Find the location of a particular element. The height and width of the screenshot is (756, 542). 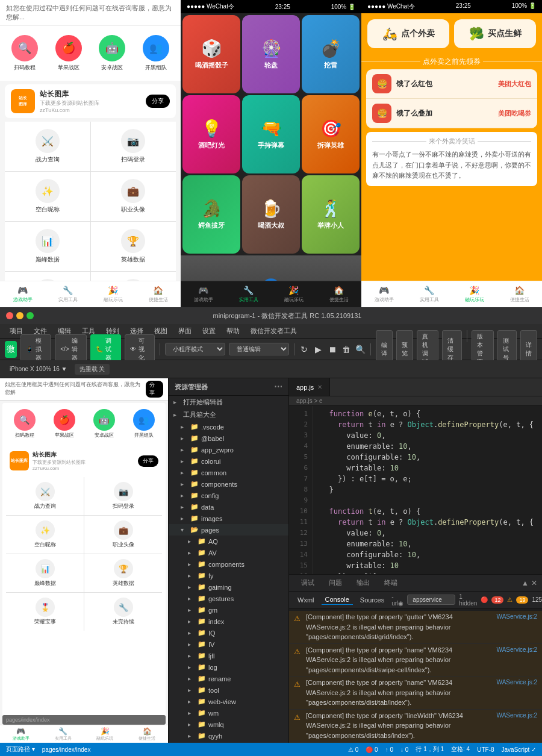

tree-item: ▸ 📁 qyyh is located at coordinates (229, 736).